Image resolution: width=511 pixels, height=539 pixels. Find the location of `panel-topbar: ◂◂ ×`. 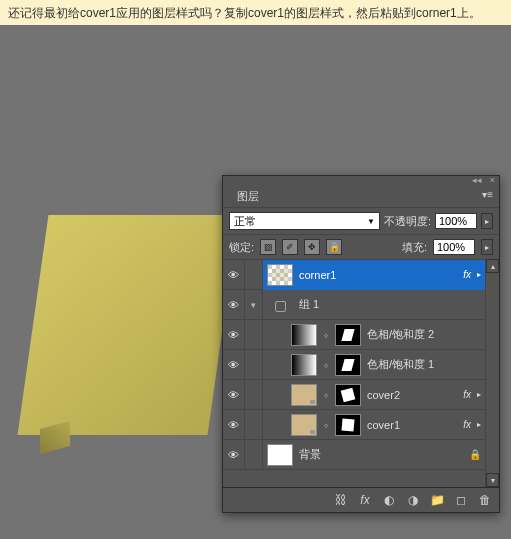

panel-topbar: ◂◂ × is located at coordinates (361, 180).